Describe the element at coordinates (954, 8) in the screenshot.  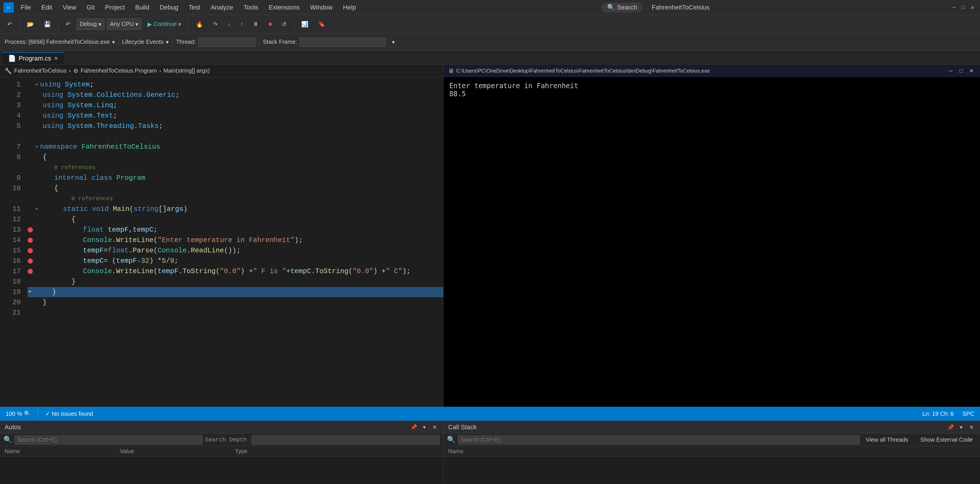
I see `minimize-button: ─` at that location.